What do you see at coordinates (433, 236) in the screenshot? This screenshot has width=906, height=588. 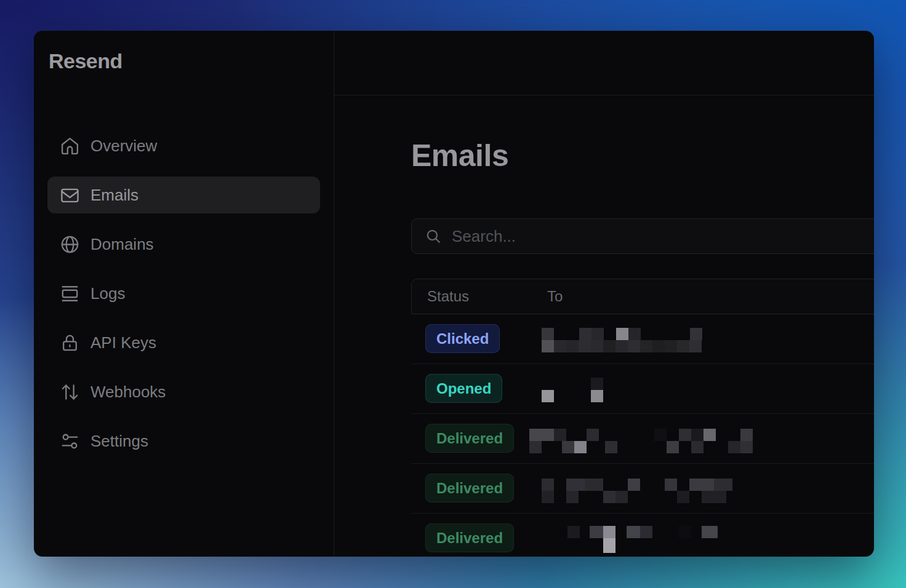 I see `search-icon` at bounding box center [433, 236].